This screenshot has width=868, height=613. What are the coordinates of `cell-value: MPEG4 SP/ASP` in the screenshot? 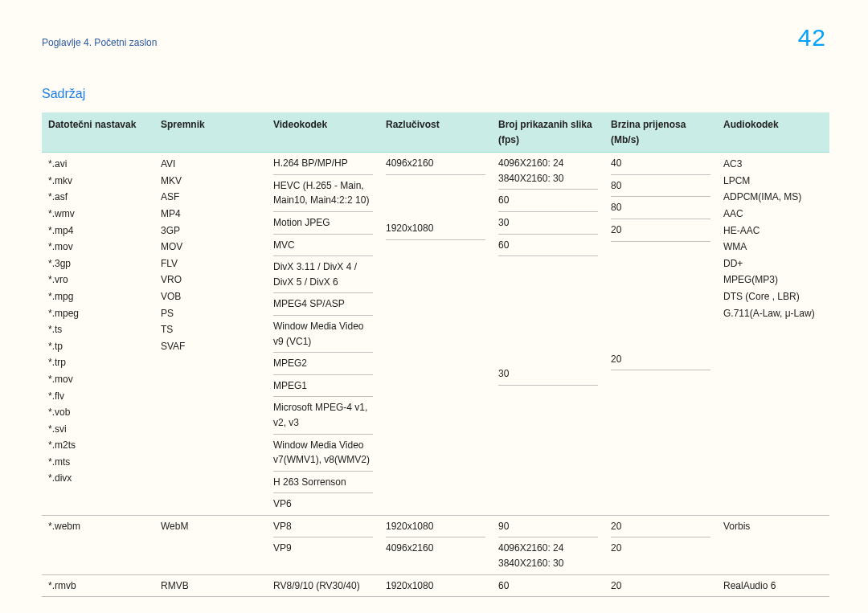 It's located at (323, 304).